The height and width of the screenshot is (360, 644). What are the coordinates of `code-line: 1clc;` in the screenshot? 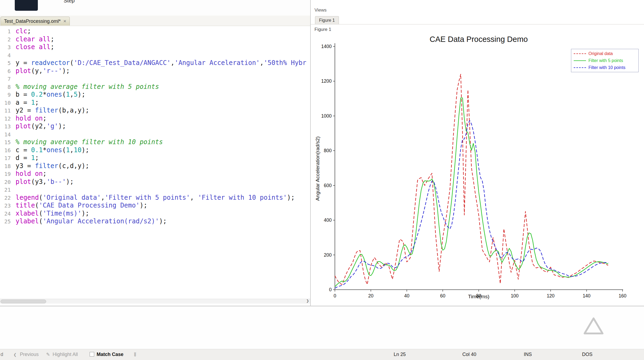 It's located at (155, 31).